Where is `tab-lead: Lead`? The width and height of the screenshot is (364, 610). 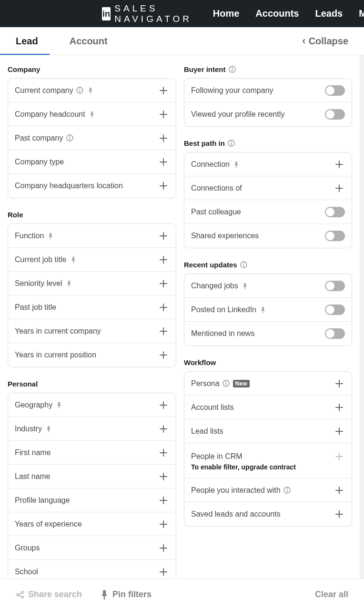 tab-lead: Lead is located at coordinates (27, 41).